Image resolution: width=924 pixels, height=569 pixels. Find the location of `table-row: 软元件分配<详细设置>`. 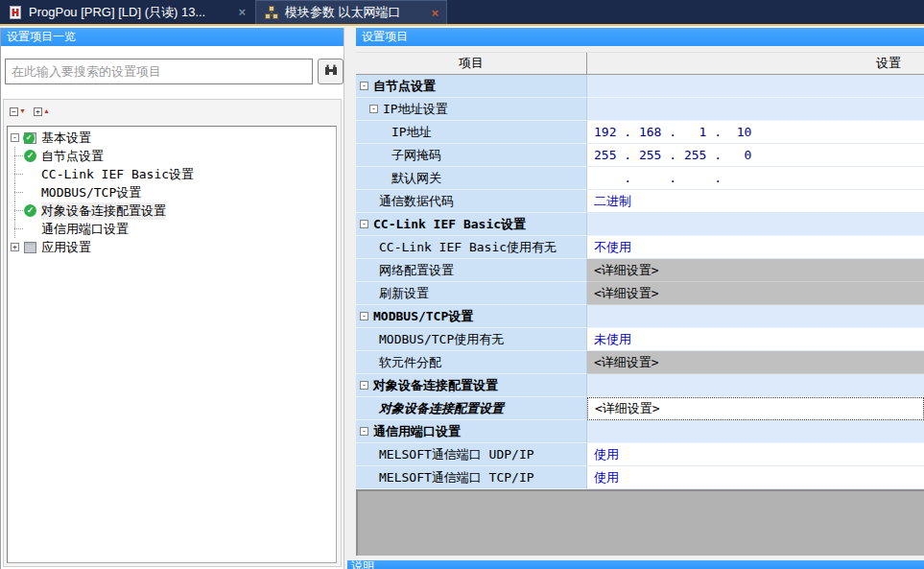

table-row: 软元件分配<详细设置> is located at coordinates (640, 363).